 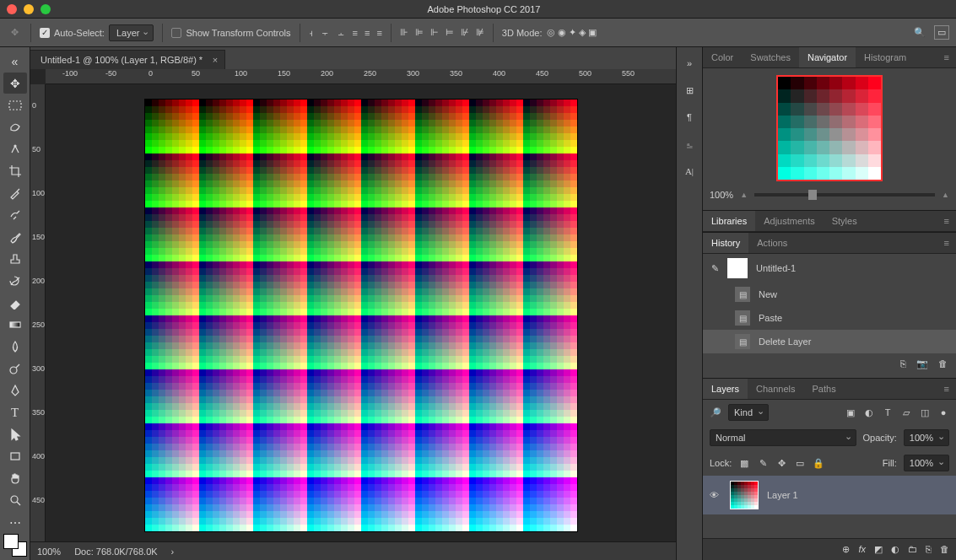 I want to click on history-state: ▤Delete Layer, so click(x=829, y=342).